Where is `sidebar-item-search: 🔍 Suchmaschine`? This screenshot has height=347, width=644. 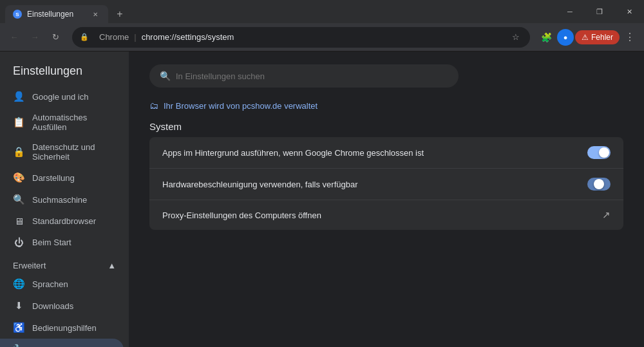
sidebar-item-search: 🔍 Suchmaschine is located at coordinates (62, 200).